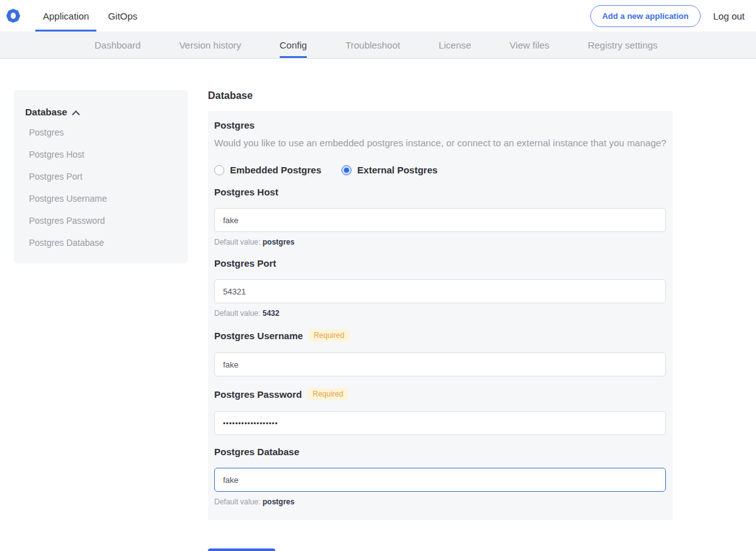 The height and width of the screenshot is (551, 756). Describe the element at coordinates (122, 16) in the screenshot. I see `tab-gitops-label: GitOps` at that location.